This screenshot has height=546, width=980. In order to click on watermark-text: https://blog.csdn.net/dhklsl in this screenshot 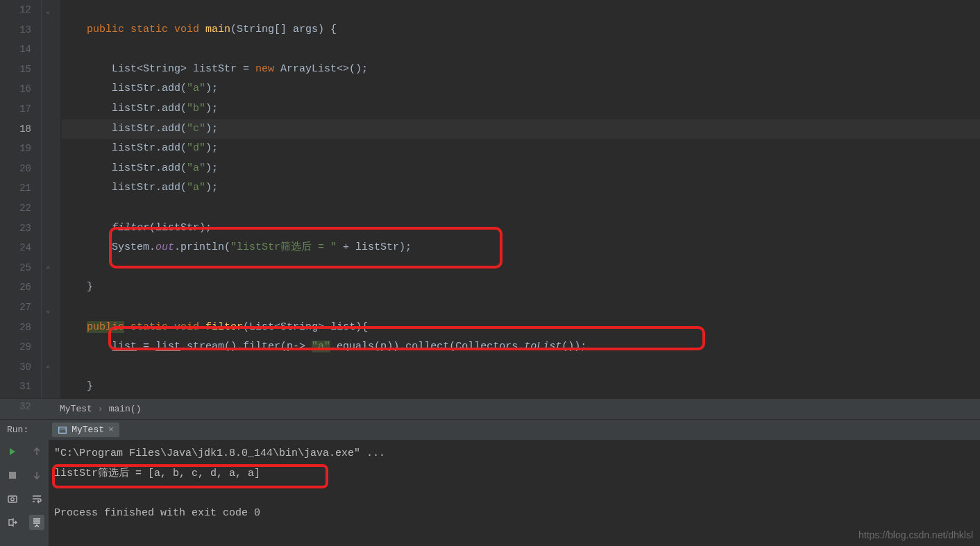, I will do `click(916, 535)`.